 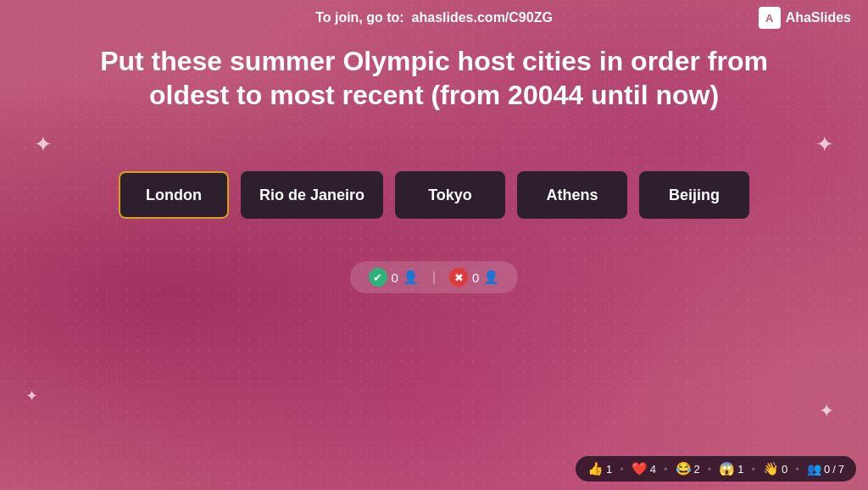 I want to click on user-current: 0, so click(x=827, y=470).